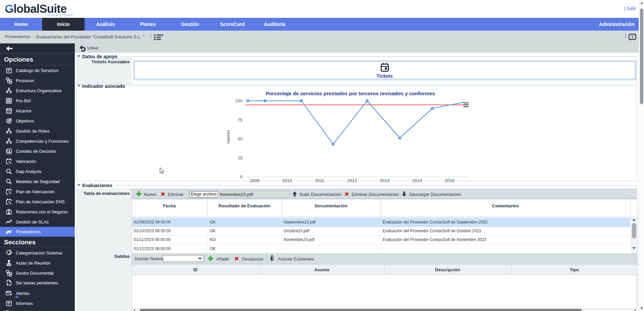 The image size is (644, 311). Describe the element at coordinates (352, 180) in the screenshot. I see `svg-text: 2012` at that location.